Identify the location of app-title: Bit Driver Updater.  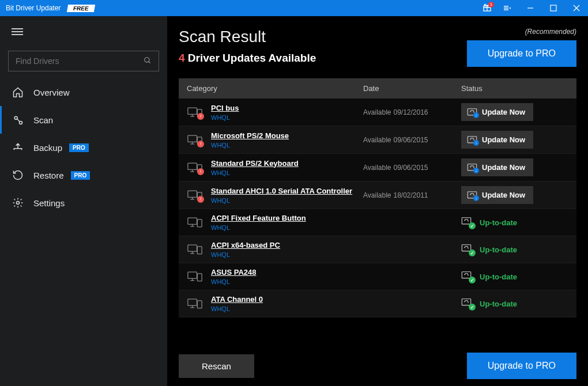
(33, 8).